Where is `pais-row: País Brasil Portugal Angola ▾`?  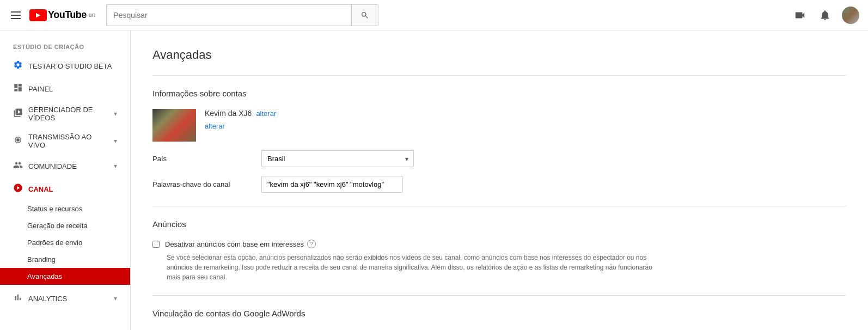
pais-row: País Brasil Portugal Angola ▾ is located at coordinates (499, 159).